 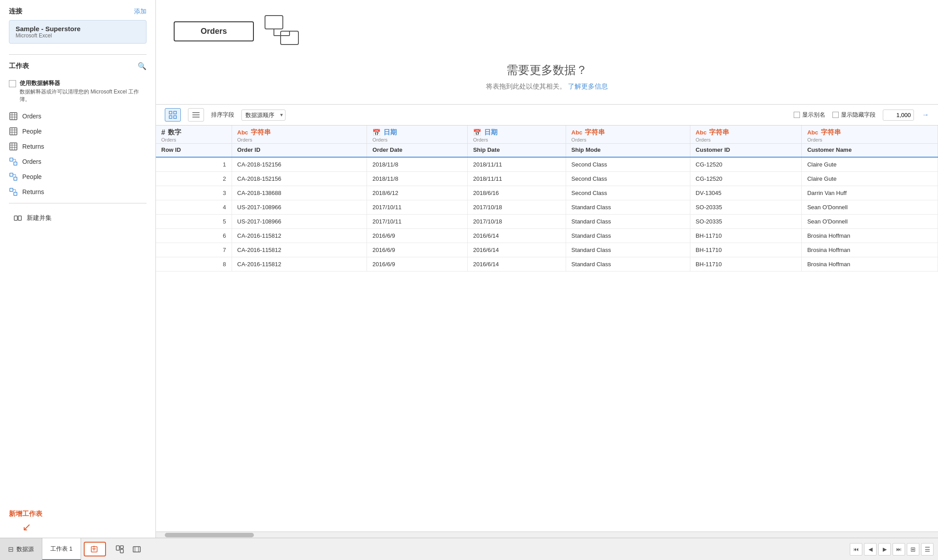 I want to click on col-type-customerid: Abc 字符串 Orders, so click(x=746, y=134).